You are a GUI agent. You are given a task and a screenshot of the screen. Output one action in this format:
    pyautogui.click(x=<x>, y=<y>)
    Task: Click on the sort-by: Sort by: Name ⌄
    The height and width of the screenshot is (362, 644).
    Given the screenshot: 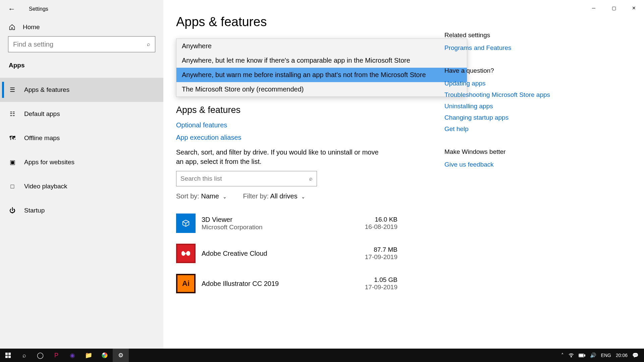 What is the action you would take?
    pyautogui.click(x=201, y=196)
    